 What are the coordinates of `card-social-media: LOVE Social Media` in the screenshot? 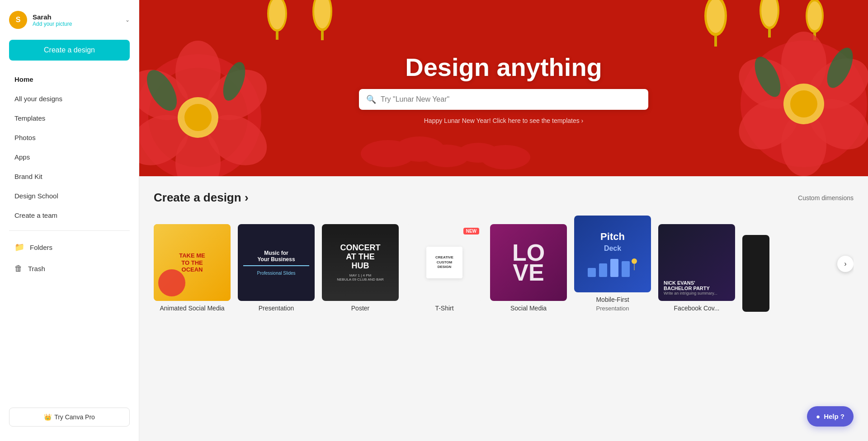 It's located at (528, 268).